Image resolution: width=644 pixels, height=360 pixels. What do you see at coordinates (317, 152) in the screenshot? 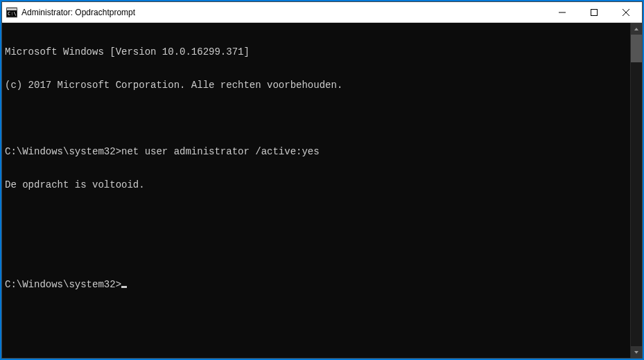
I see `terminal-line: C:\Windows\system32>net user administrat…` at bounding box center [317, 152].